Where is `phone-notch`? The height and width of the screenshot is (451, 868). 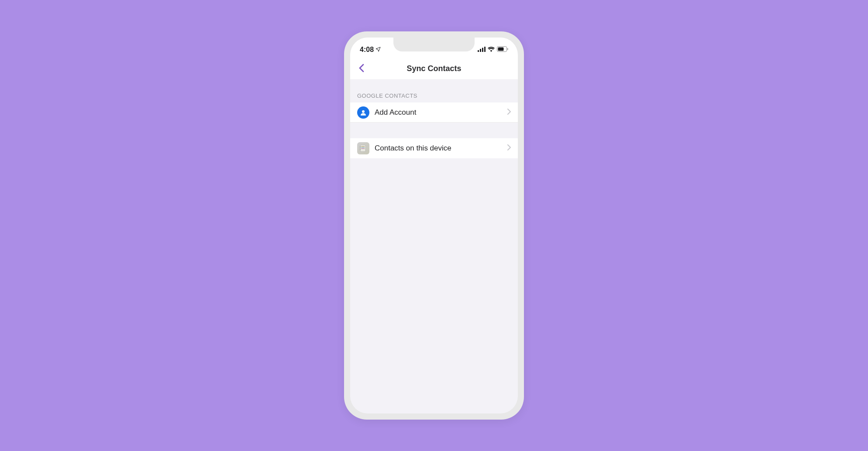 phone-notch is located at coordinates (434, 44).